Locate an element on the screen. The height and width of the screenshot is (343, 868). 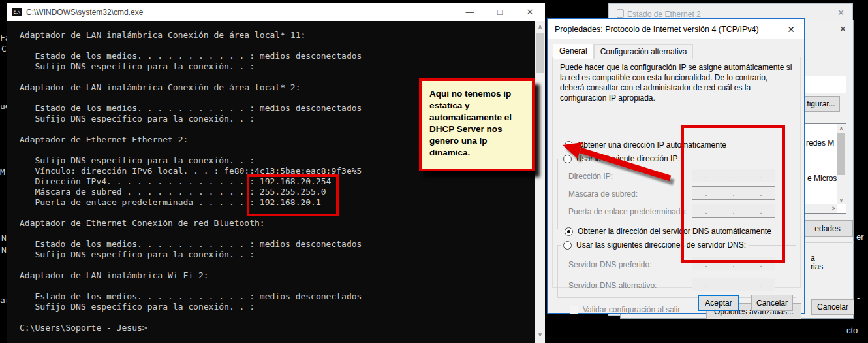
radio-obtain-ip-auto: Obtener una dirección IP automáticamente is located at coordinates (645, 145).